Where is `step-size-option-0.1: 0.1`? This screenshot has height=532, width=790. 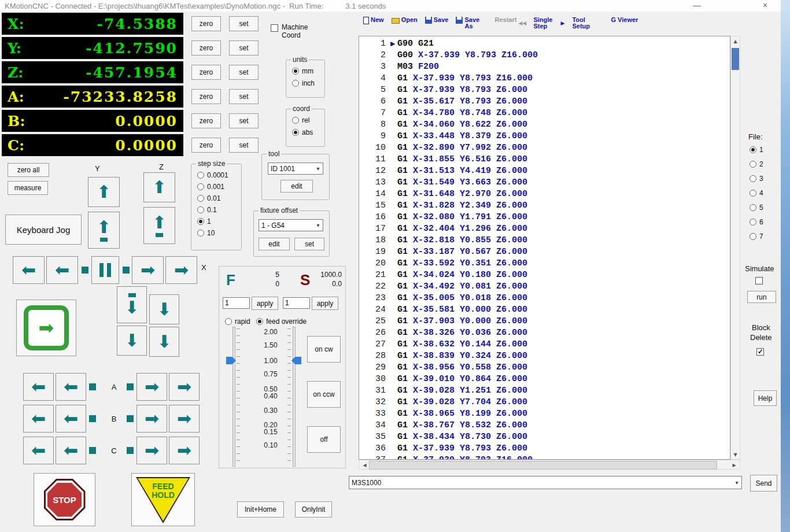
step-size-option-0.1: 0.1 is located at coordinates (217, 210).